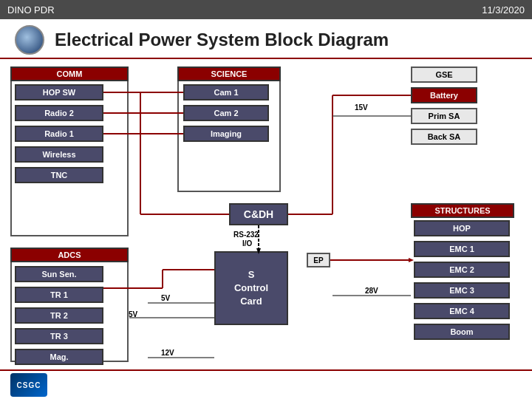  Describe the element at coordinates (266, 10) in the screenshot. I see `header-bar: DINO PDR 11/3/2020` at that location.